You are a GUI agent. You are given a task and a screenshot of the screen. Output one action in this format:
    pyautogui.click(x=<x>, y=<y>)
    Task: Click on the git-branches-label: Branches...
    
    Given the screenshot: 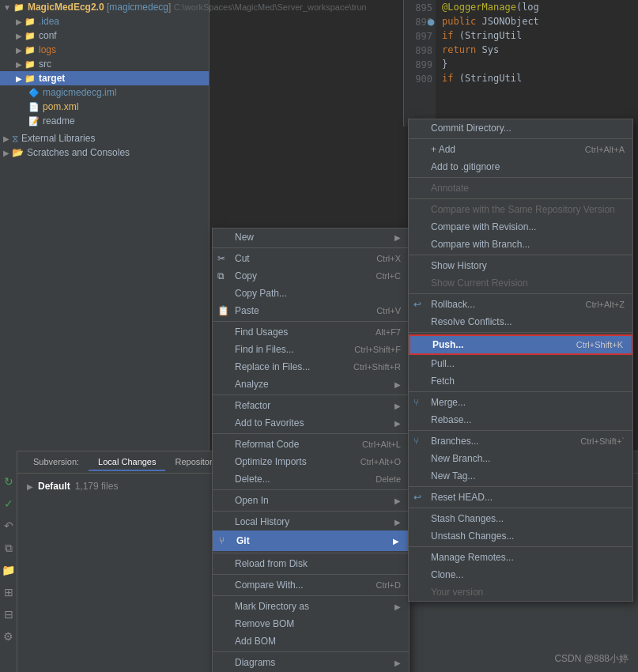 What is the action you would take?
    pyautogui.click(x=455, y=441)
    